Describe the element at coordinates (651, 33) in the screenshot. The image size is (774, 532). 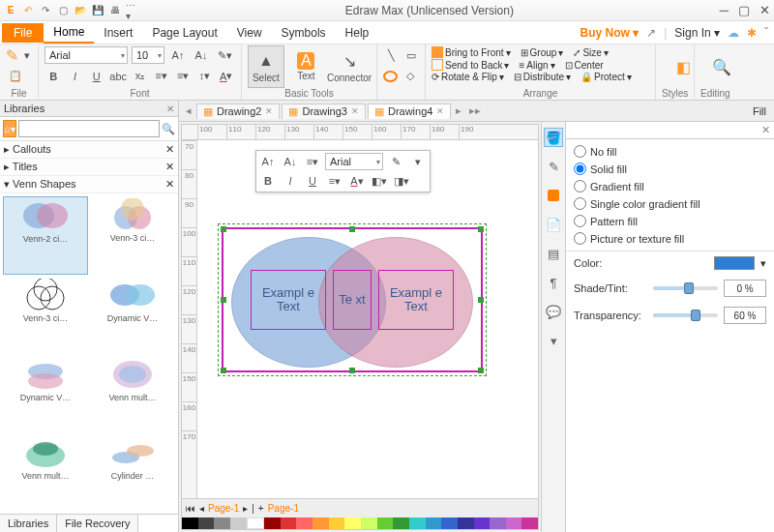
I see `share-icon: ↗` at that location.